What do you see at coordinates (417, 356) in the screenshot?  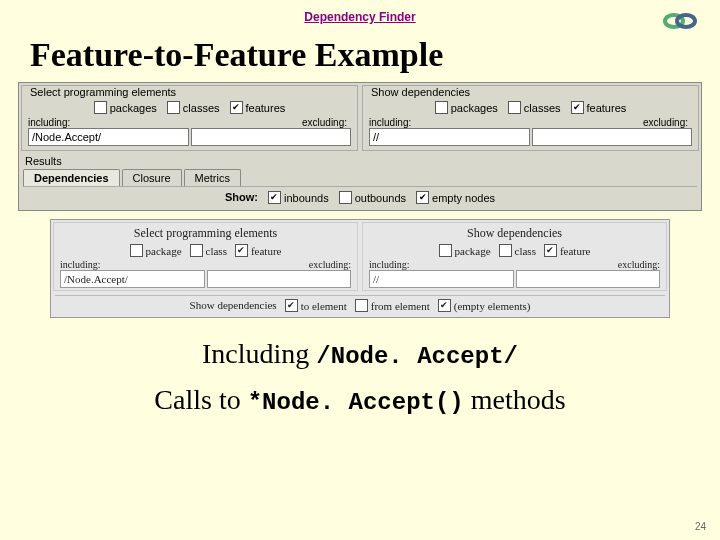 I see `caption-code: /Node. Accept/` at bounding box center [417, 356].